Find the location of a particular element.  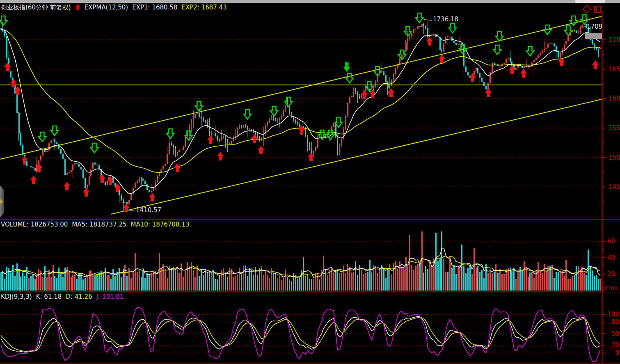

exp1-value: EXP1: 1680.58 is located at coordinates (155, 7).